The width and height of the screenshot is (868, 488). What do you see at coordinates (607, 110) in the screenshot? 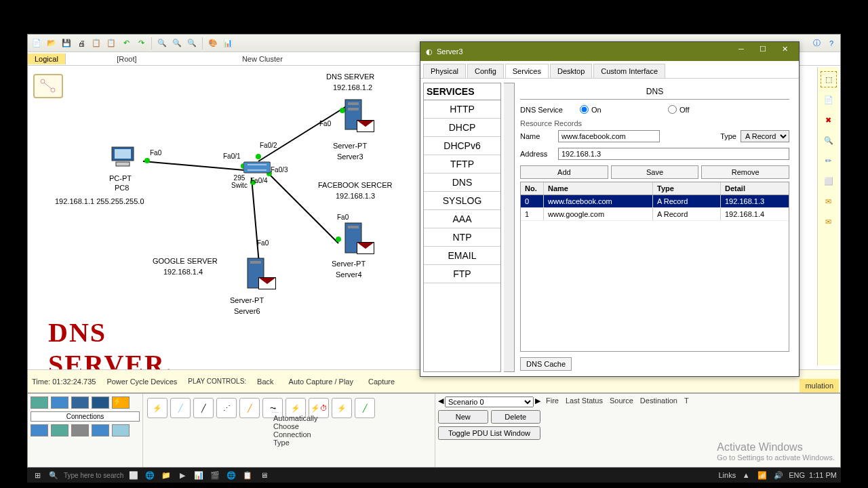
I see `dns-on-radio: On` at bounding box center [607, 110].